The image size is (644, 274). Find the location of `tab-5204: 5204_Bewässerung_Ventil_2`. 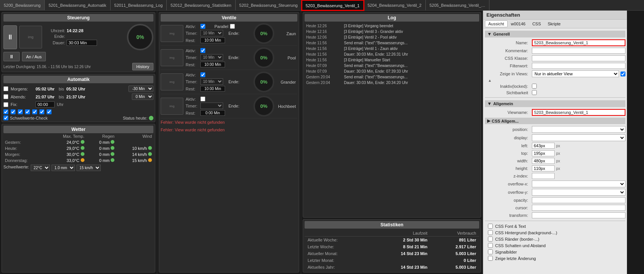

tab-5204: 5204_Bewässerung_Ventil_2 is located at coordinates (395, 5).